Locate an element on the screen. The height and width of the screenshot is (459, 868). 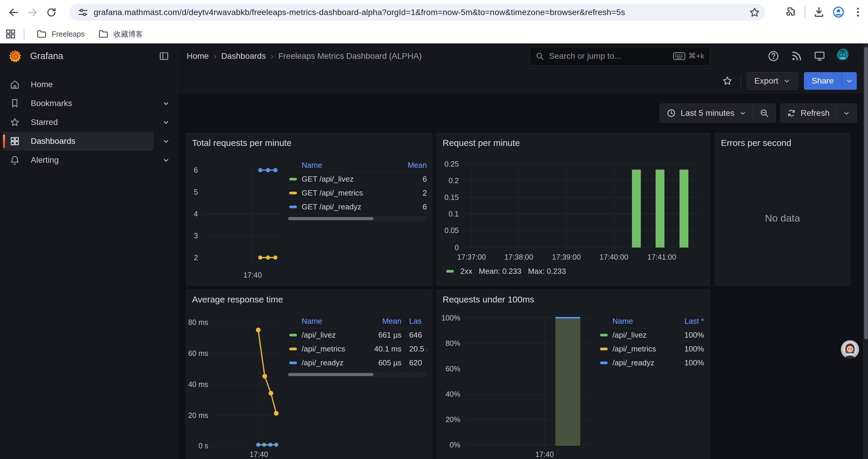
brand-name: Grafana is located at coordinates (46, 56).